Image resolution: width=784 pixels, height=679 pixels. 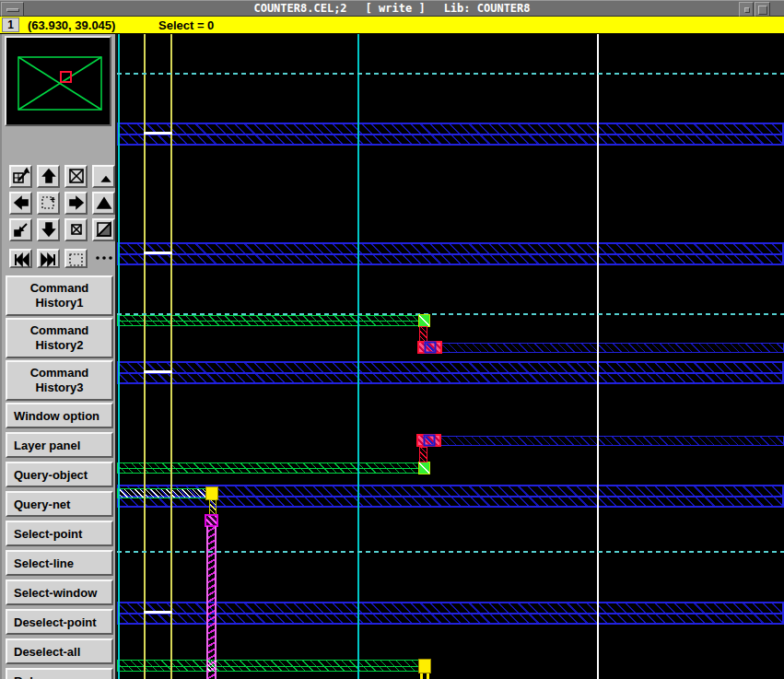 What do you see at coordinates (424, 468) in the screenshot?
I see `green-contact-square-middle` at bounding box center [424, 468].